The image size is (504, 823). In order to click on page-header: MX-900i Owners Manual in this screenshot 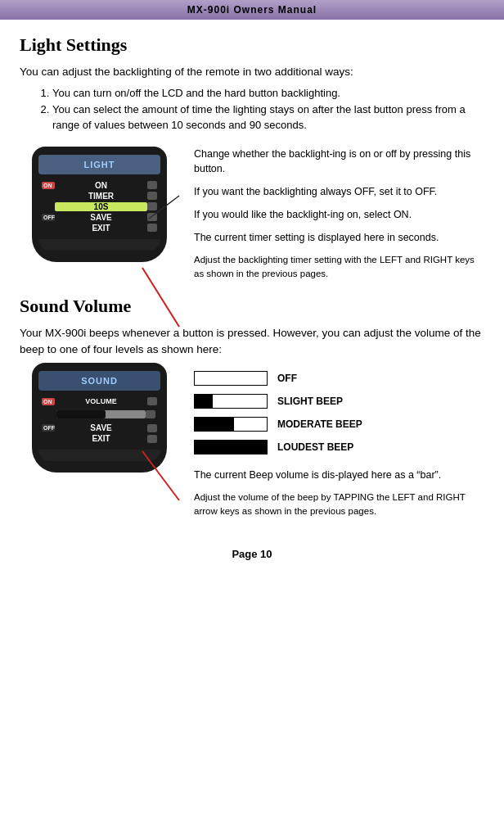, I will do `click(252, 10)`.